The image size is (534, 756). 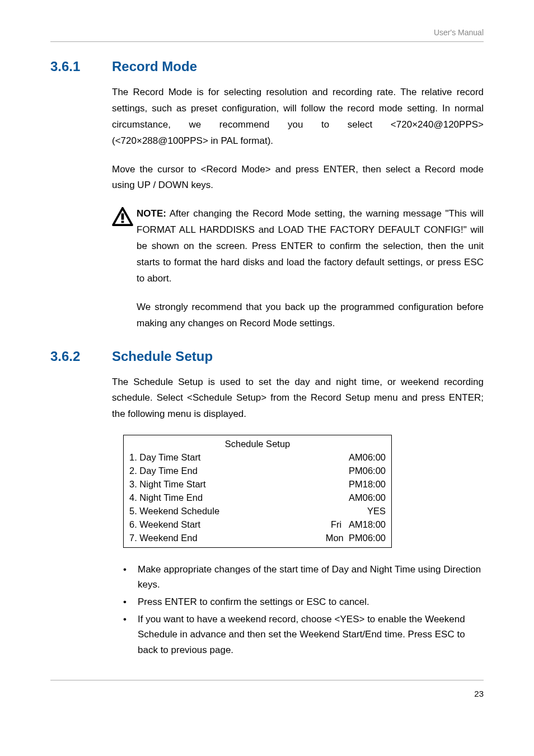 What do you see at coordinates (298, 246) in the screenshot?
I see `note-block: NOTE: After changing the Record Mode set…` at bounding box center [298, 246].